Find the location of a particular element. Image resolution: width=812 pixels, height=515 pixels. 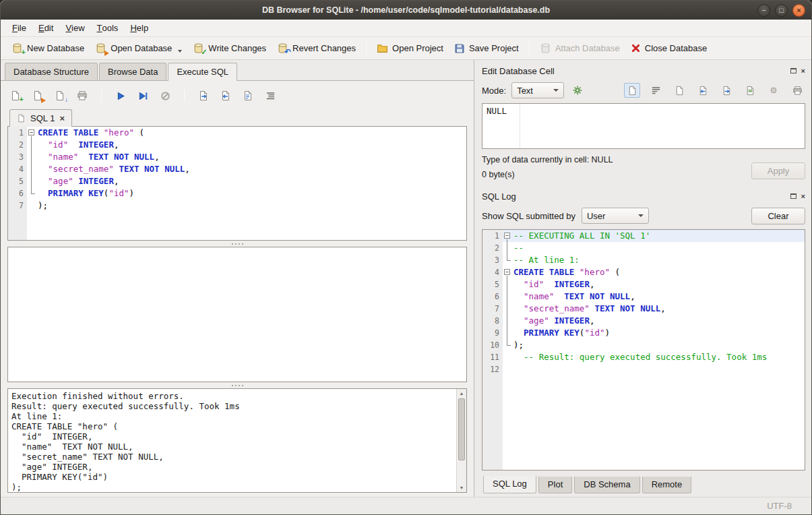

message-line: Execution finished without errors. is located at coordinates (232, 396).